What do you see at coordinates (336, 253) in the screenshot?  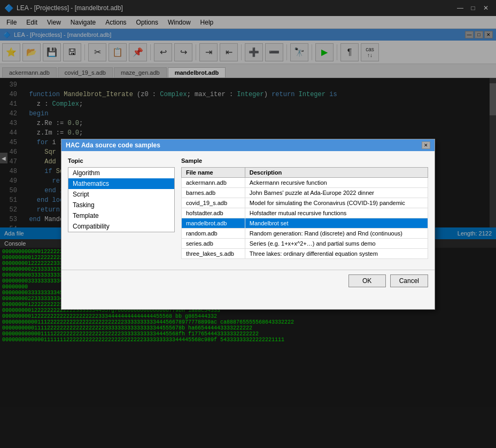 I see `sample-description-7: Three lakes: ordinary differential equat…` at bounding box center [336, 253].